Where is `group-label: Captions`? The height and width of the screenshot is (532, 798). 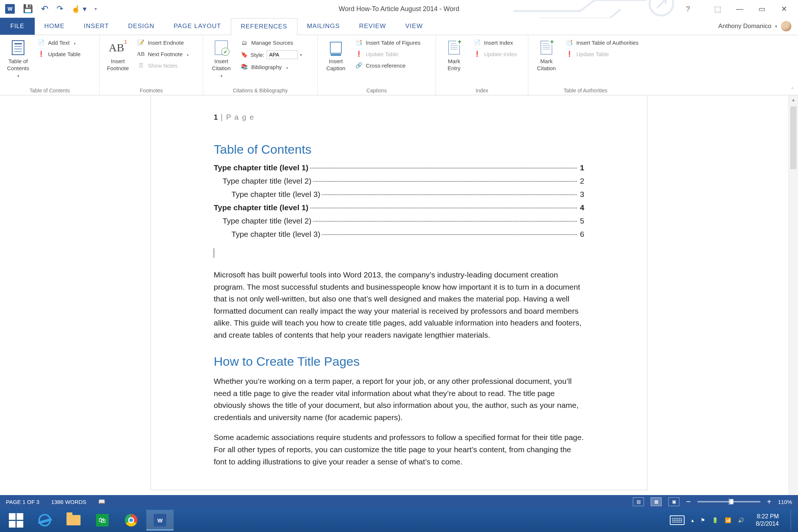
group-label: Captions is located at coordinates (377, 91).